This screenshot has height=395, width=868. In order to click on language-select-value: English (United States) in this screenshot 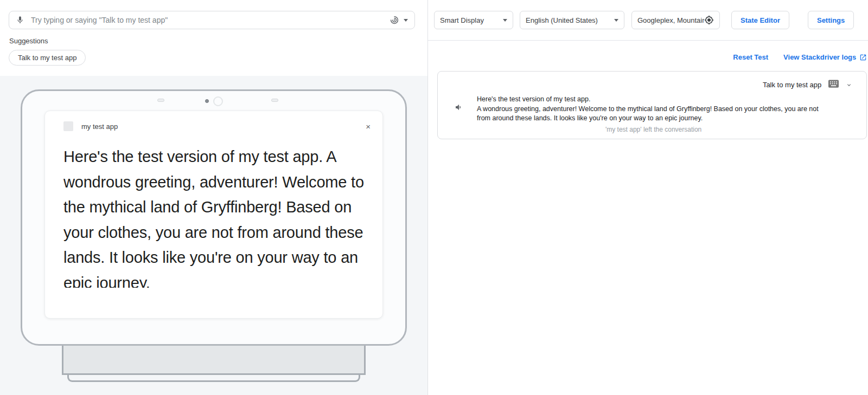, I will do `click(567, 21)`.